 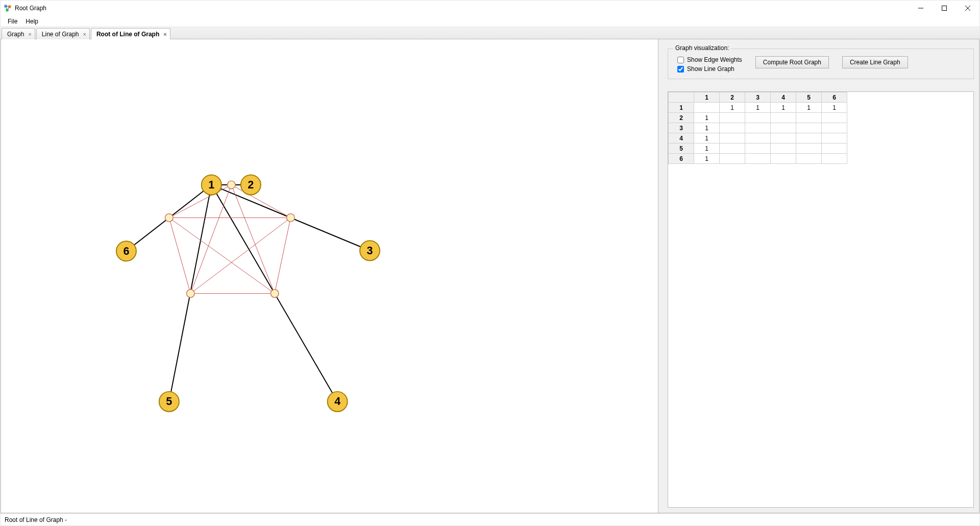 What do you see at coordinates (702, 48) in the screenshot?
I see `groupbox-legend: Graph visualization:` at bounding box center [702, 48].